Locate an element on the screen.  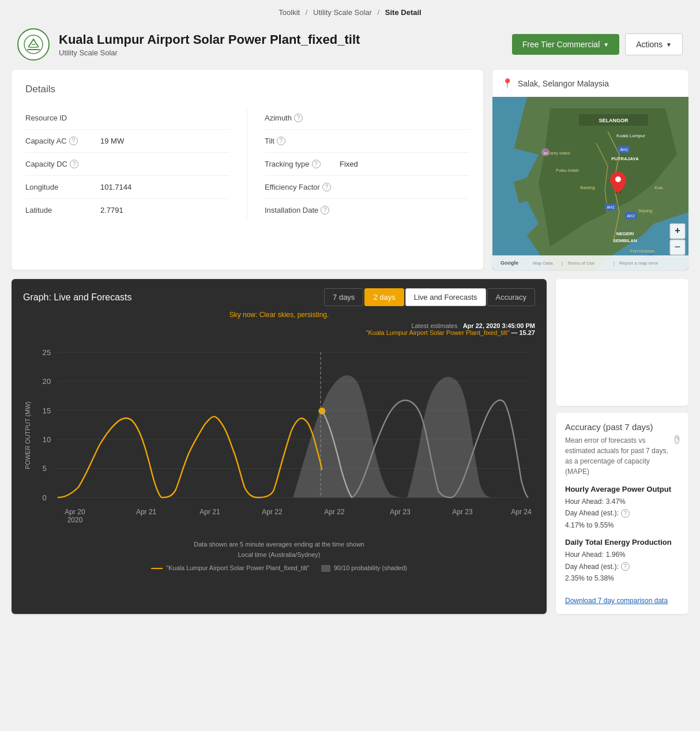
accuracy-day-range-row: 4.17% to 9.55% is located at coordinates (622, 525).